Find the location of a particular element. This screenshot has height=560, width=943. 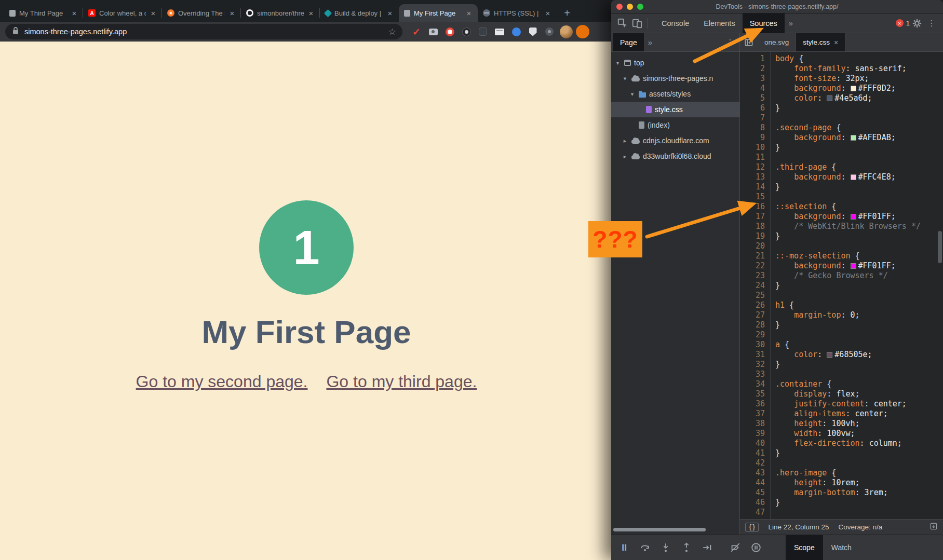

card-extension-icon is located at coordinates (500, 32).